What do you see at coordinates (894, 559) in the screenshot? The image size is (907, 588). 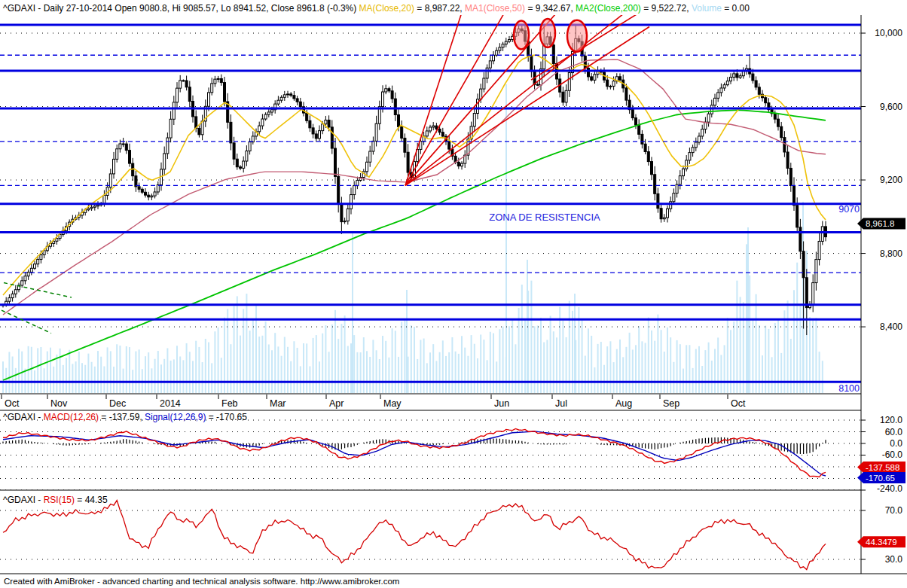 I see `rsi-axis-label: 30.0` at bounding box center [894, 559].